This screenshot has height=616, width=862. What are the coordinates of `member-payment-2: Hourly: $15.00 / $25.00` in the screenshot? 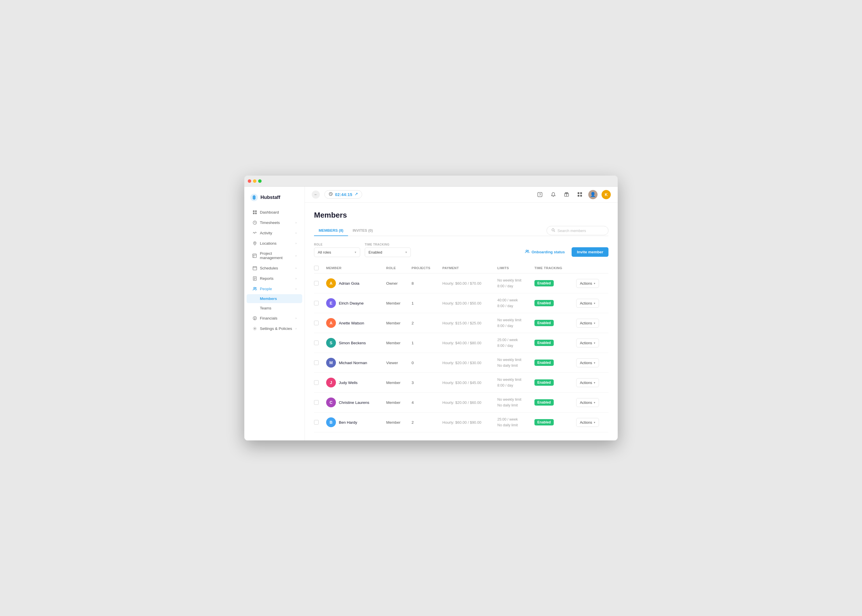 It's located at (462, 323).